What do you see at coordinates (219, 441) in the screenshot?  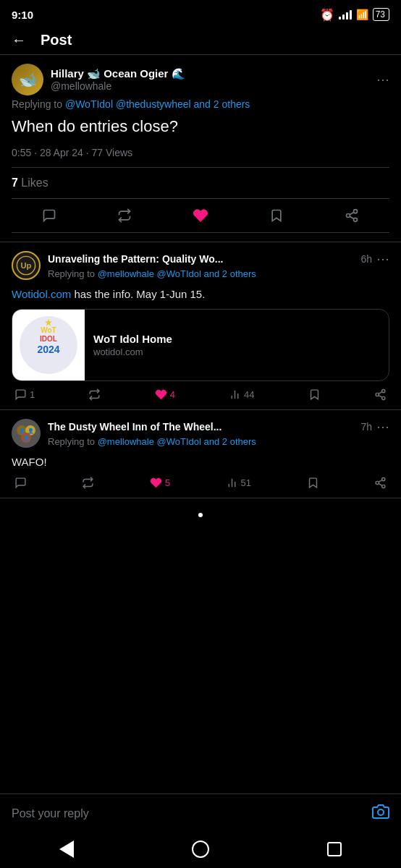 I see `reply-replying-to: Replying to @mellowhale @WoTIdol and 2 o…` at bounding box center [219, 441].